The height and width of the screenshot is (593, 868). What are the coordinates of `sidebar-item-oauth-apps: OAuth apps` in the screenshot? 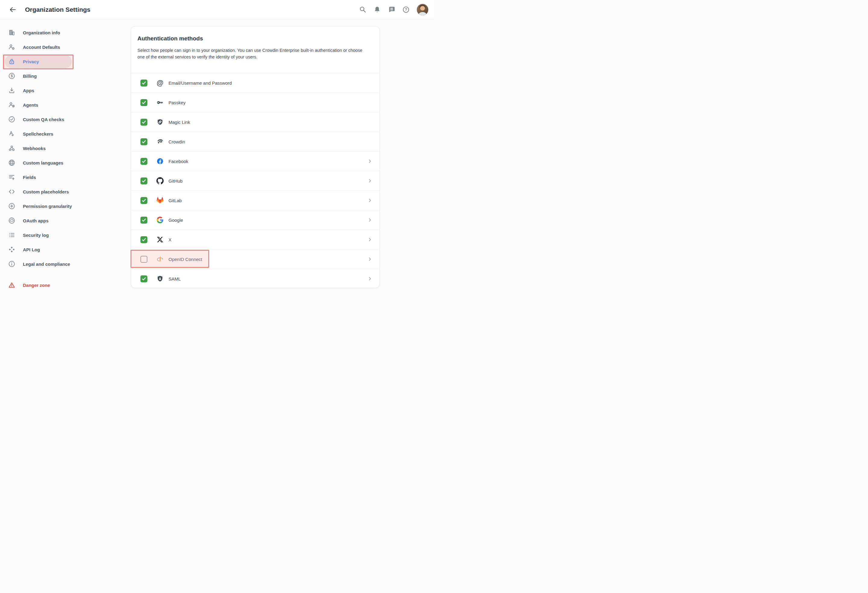 It's located at (65, 220).